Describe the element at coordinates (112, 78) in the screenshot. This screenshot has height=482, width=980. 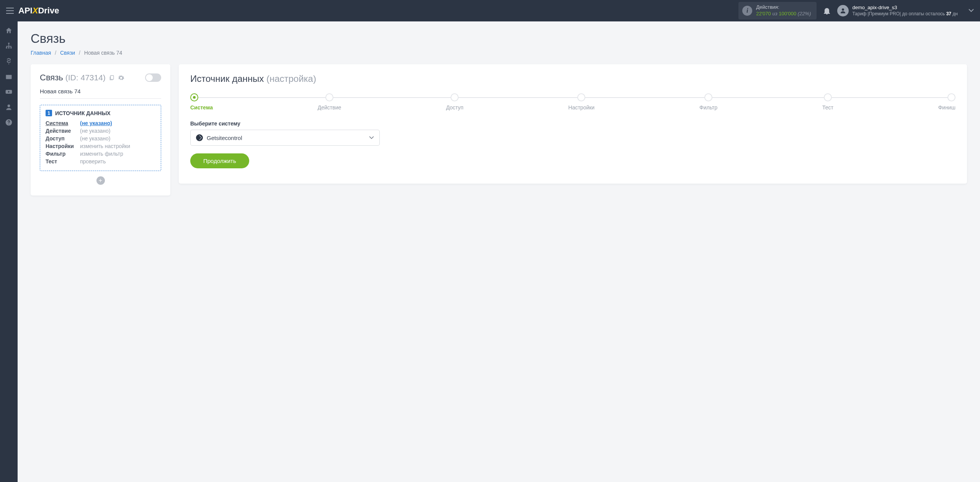
I see `copy-icon` at that location.